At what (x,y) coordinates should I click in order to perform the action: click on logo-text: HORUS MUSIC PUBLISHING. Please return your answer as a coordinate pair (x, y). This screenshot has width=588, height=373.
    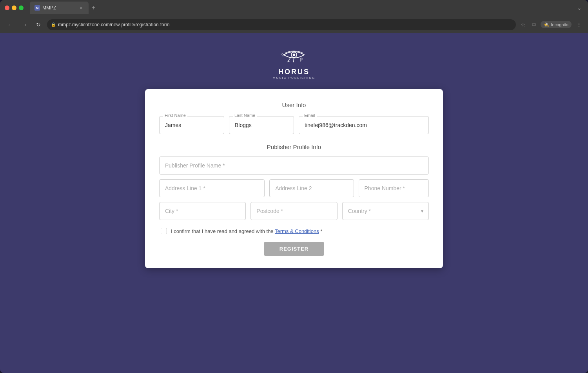
    Looking at the image, I should click on (294, 74).